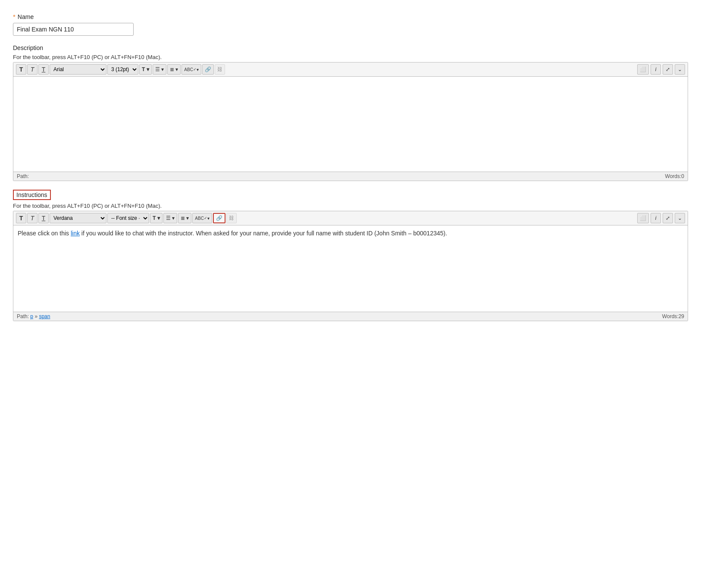 The width and height of the screenshot is (701, 588). I want to click on name-label-text: Name, so click(26, 17).